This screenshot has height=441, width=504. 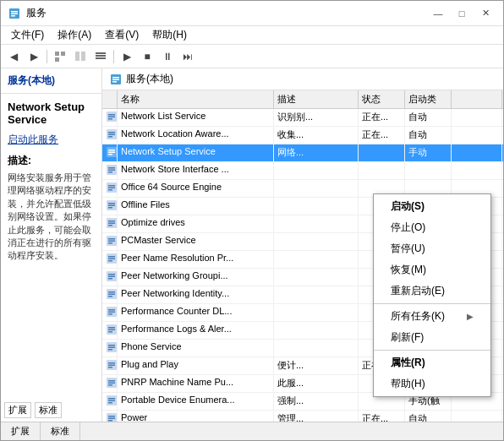 What do you see at coordinates (303, 135) in the screenshot?
I see `table-row: Network Location Aware... 收集... 正在... 自动` at bounding box center [303, 135].